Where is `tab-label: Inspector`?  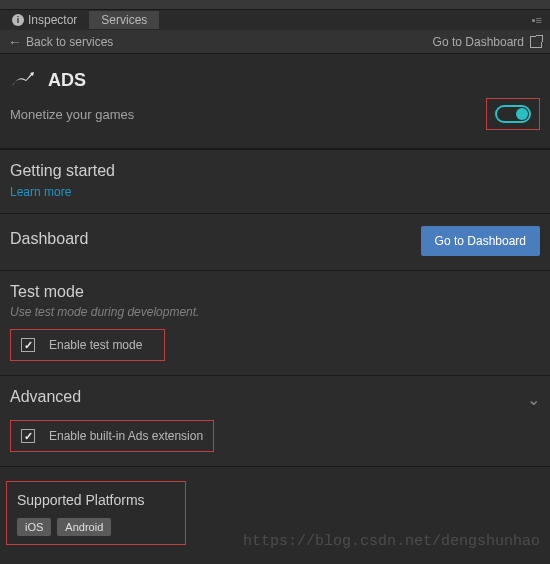 tab-label: Inspector is located at coordinates (52, 20).